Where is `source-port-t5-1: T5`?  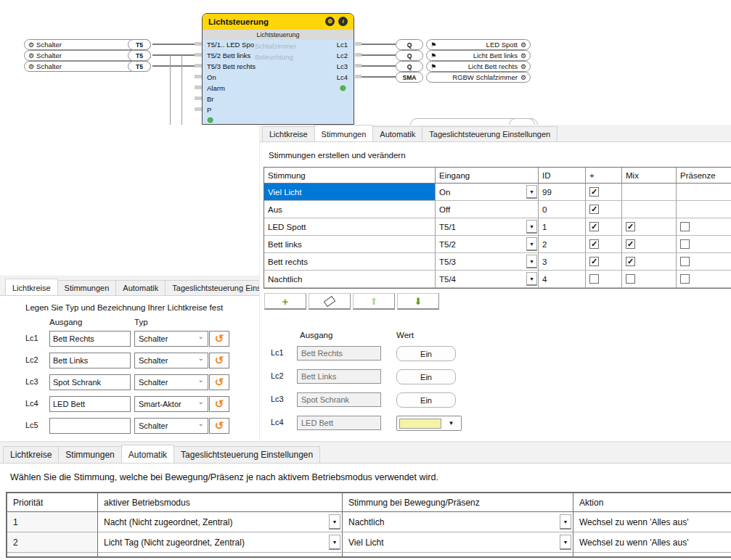 source-port-t5-1: T5 is located at coordinates (139, 45).